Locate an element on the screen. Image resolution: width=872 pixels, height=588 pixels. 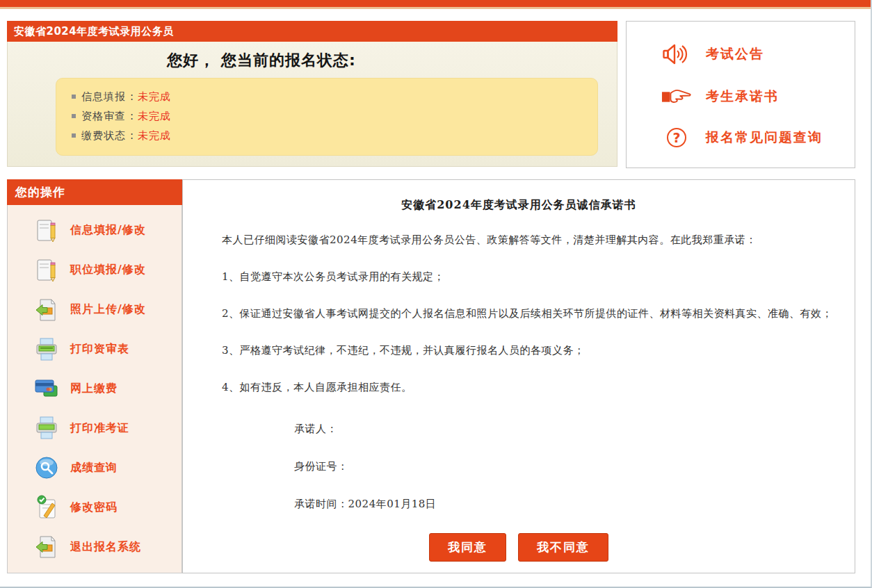
sidebar-item-position-fill: 职位填报/修改 is located at coordinates (107, 270).